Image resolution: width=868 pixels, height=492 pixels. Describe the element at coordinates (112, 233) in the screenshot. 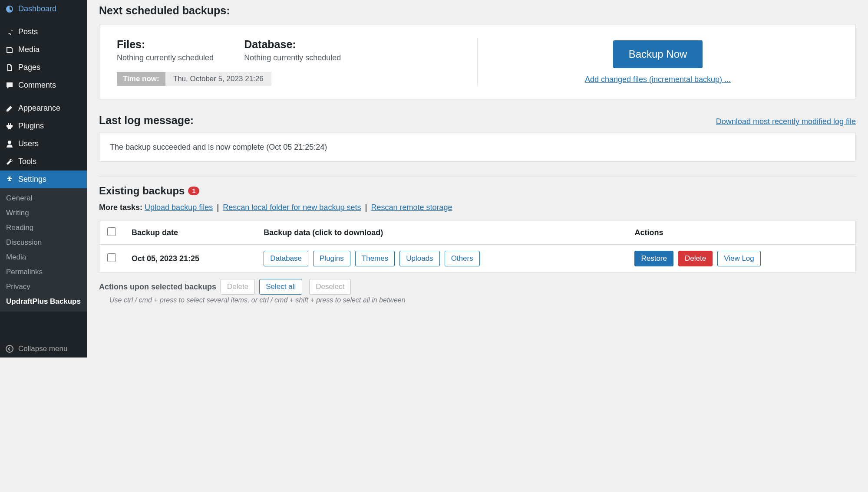

I see `select-all-header` at that location.